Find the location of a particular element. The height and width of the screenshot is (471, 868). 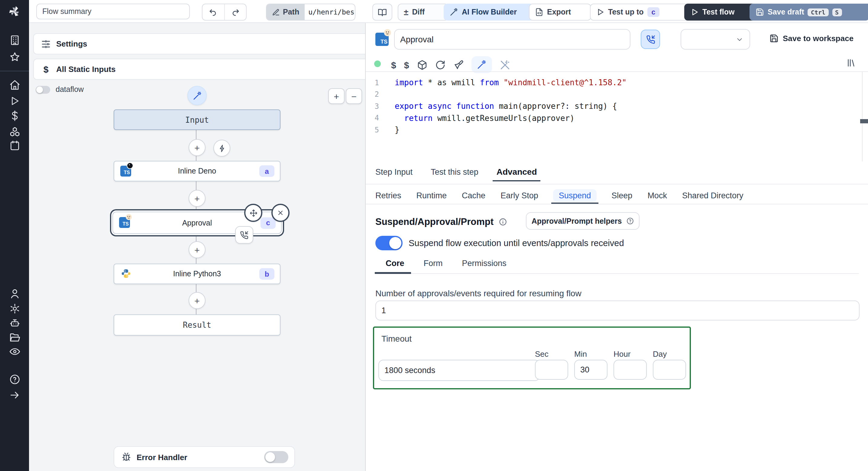

resource-picker-icon: $ is located at coordinates (406, 65).